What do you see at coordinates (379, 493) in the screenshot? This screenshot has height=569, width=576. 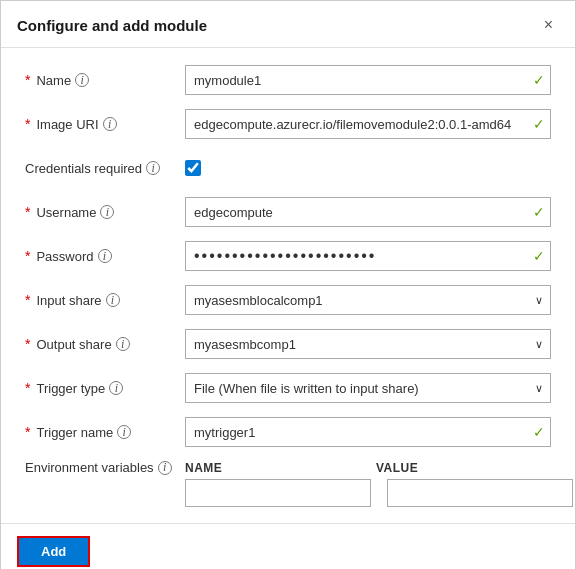 I see `env-inputs-wrap` at bounding box center [379, 493].